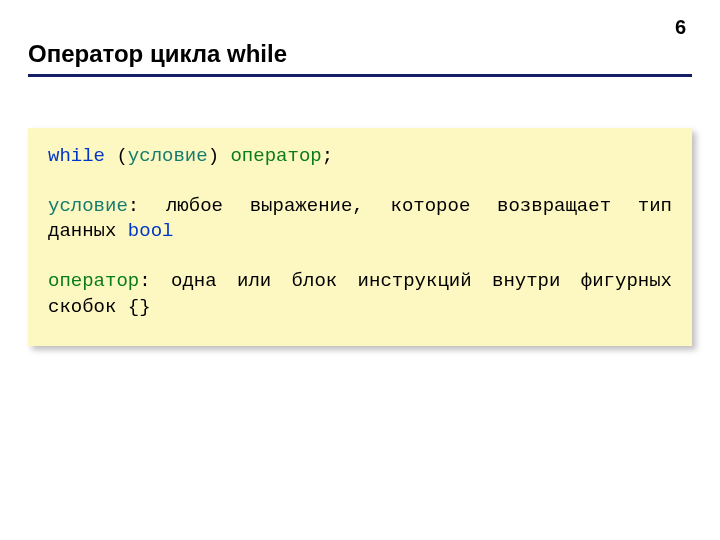  What do you see at coordinates (158, 54) in the screenshot?
I see `slide-title: Оператор цикла while` at bounding box center [158, 54].